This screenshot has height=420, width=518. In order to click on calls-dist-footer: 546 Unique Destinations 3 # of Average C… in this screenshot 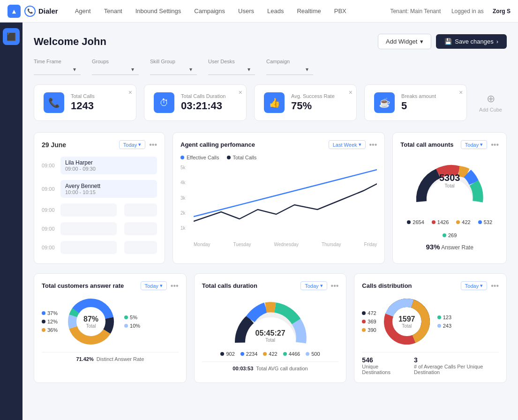, I will do `click(430, 364)`.